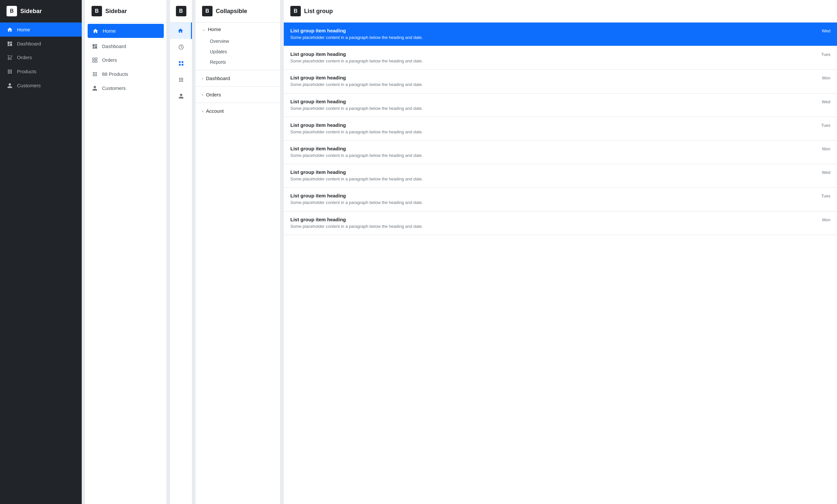  I want to click on list-item-5-badge: Tues, so click(826, 125).